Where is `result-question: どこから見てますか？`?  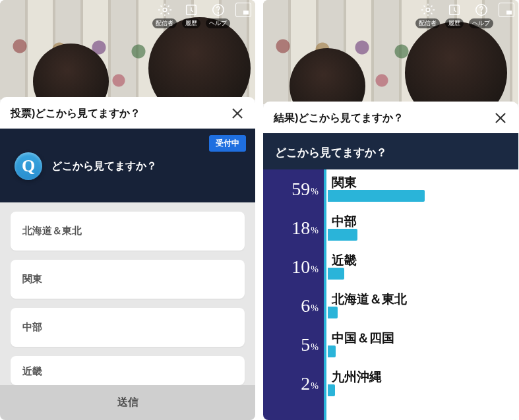 result-question: どこから見てますか？ is located at coordinates (390, 153).